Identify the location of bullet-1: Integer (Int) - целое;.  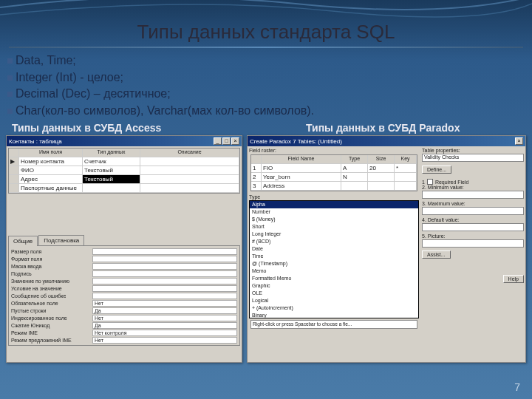
(69, 77).